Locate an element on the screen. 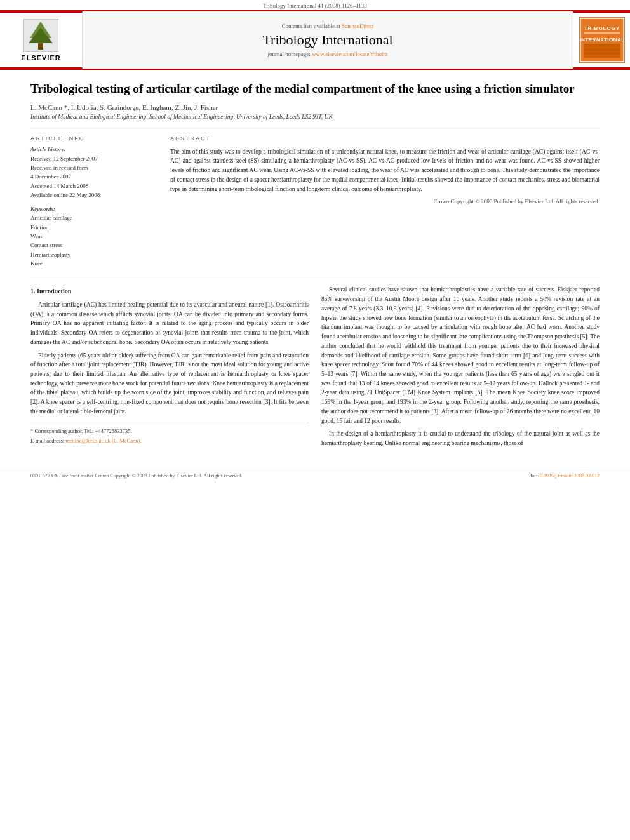 Image resolution: width=630 pixels, height=840 pixels. keywords-block: Keywords: Articular cartilage Friction W… is located at coordinates (94, 237).